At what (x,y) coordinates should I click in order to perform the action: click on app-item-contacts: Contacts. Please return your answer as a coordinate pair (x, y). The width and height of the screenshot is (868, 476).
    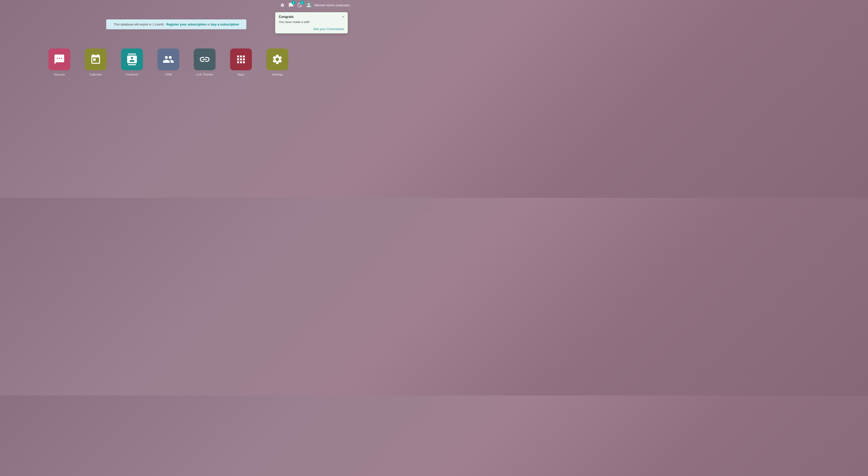
    Looking at the image, I should click on (132, 62).